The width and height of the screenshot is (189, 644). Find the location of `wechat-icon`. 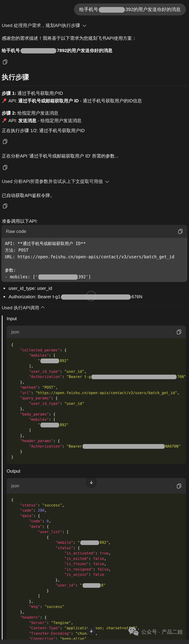

wechat-icon is located at coordinates (133, 632).